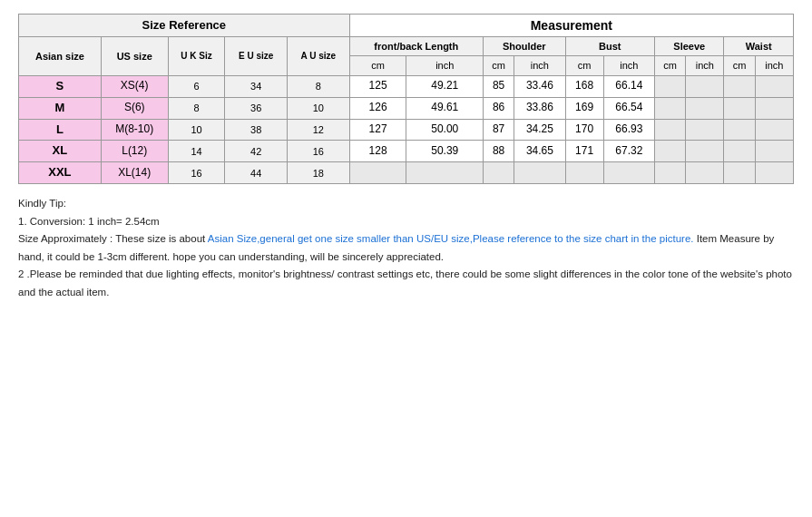  What do you see at coordinates (406, 151) in the screenshot?
I see `table-row: XLL(12)14421612850.398834.6517167.32` at bounding box center [406, 151].